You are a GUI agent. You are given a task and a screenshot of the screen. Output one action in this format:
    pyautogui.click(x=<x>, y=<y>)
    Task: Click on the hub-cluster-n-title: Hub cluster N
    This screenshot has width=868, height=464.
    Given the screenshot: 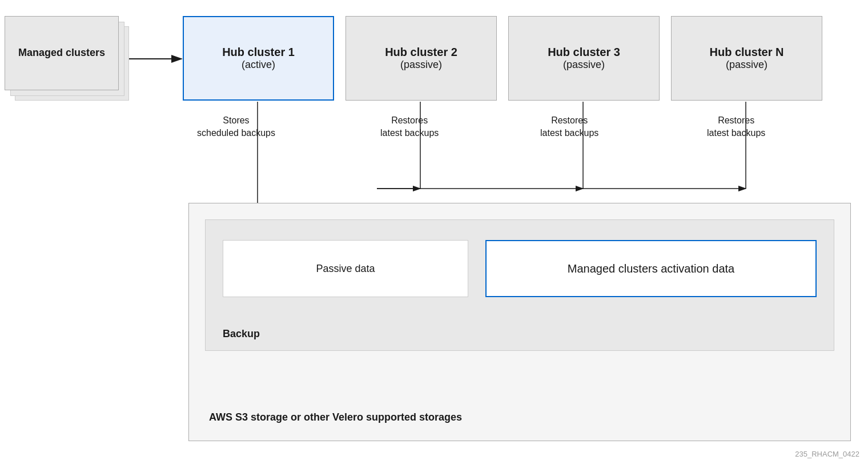 What is the action you would take?
    pyautogui.click(x=746, y=53)
    